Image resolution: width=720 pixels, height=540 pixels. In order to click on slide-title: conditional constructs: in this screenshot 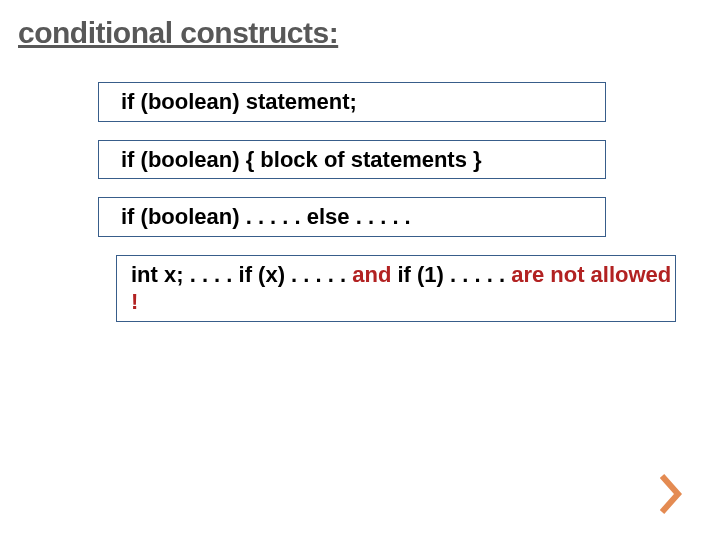, I will do `click(360, 25)`.